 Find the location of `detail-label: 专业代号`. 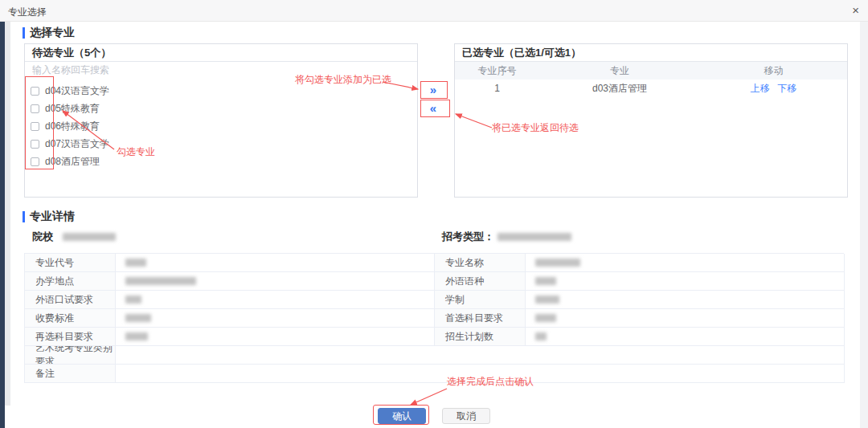

detail-label: 专业代号 is located at coordinates (71, 263).